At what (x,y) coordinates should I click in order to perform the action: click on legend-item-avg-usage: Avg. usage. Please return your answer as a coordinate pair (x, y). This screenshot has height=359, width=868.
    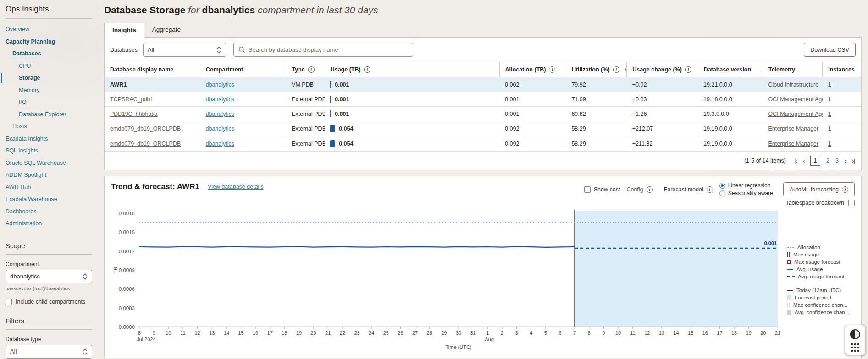
    Looking at the image, I should click on (820, 269).